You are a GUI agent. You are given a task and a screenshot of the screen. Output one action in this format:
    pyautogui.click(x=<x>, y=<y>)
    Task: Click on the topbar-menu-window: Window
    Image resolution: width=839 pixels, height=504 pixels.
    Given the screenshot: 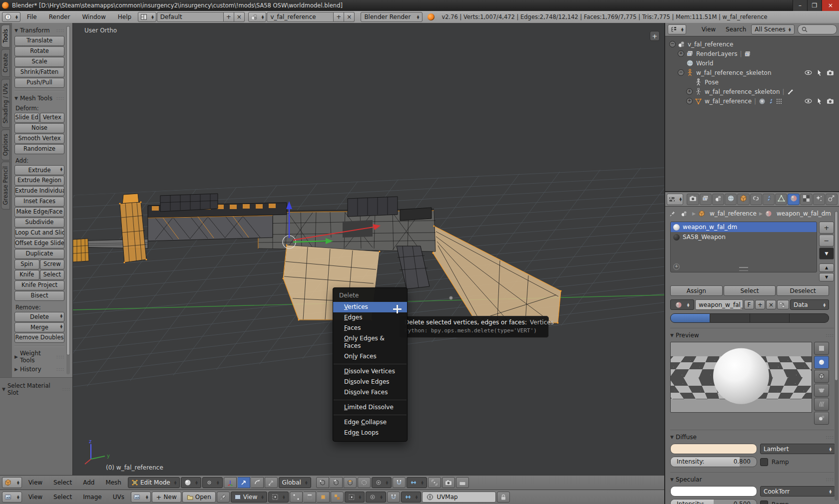 What is the action you would take?
    pyautogui.click(x=94, y=17)
    